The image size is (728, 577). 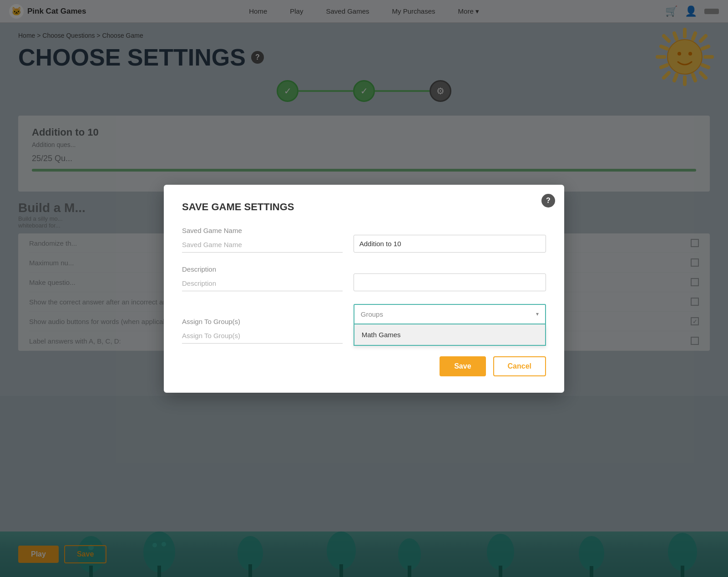 What do you see at coordinates (364, 207) in the screenshot?
I see `modal-title: SAVE GAME SETTINGS` at bounding box center [364, 207].